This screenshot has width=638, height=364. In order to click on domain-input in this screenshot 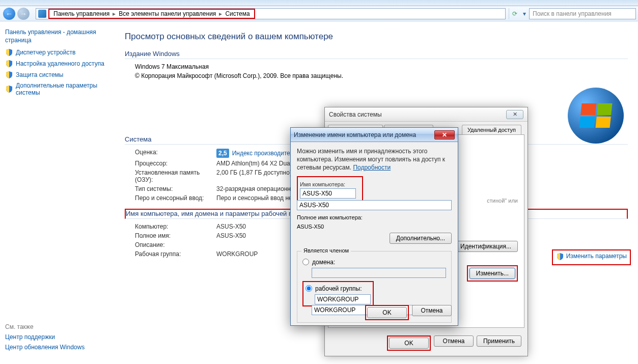, I will do `click(379, 273)`.